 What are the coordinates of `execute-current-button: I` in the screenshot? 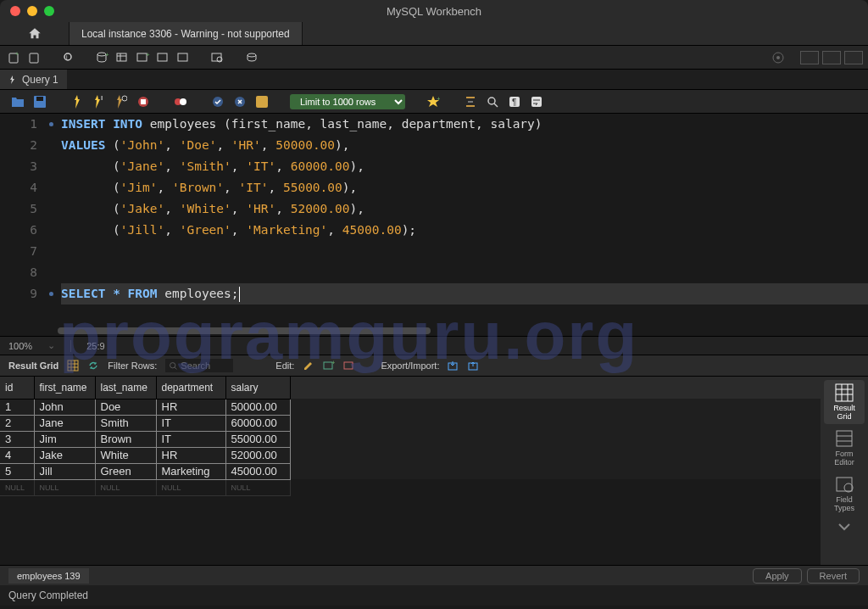 It's located at (99, 102).